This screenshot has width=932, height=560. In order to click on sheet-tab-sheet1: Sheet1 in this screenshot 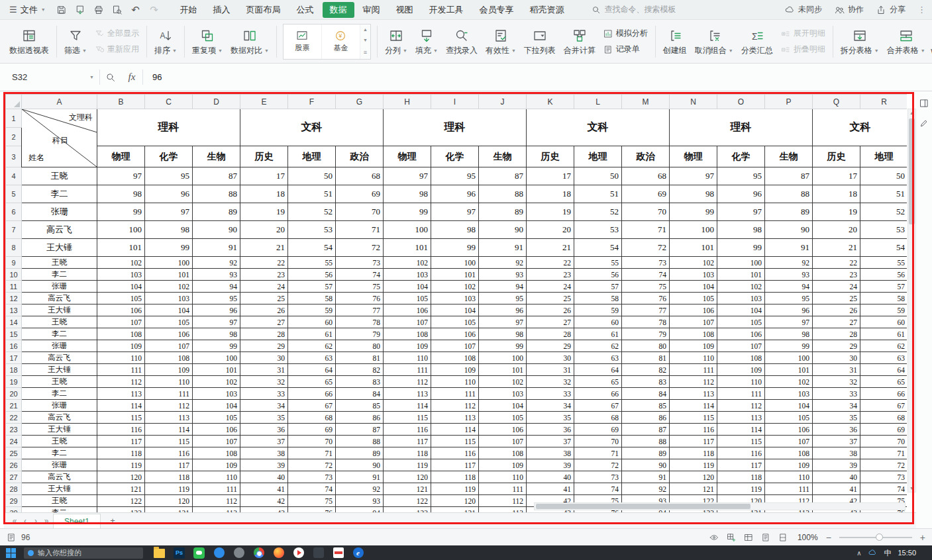, I will do `click(77, 521)`.